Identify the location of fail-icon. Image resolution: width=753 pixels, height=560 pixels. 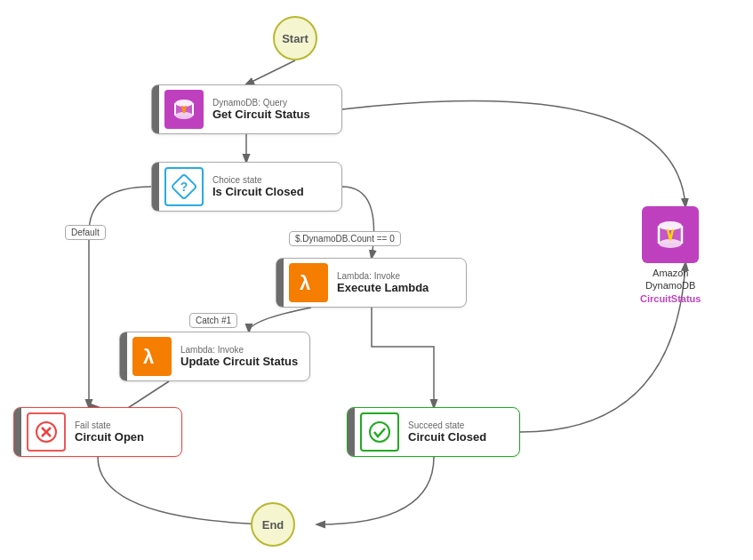
(46, 432).